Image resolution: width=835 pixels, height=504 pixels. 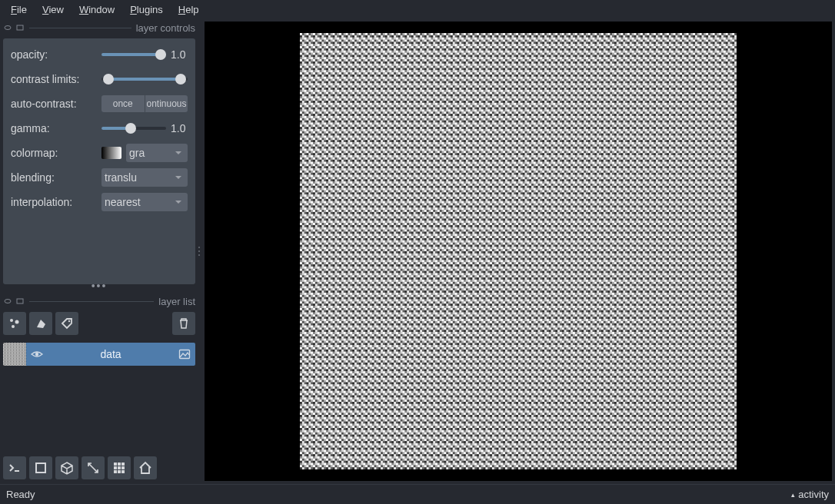 What do you see at coordinates (15, 354) in the screenshot?
I see `layer-thumbnail` at bounding box center [15, 354].